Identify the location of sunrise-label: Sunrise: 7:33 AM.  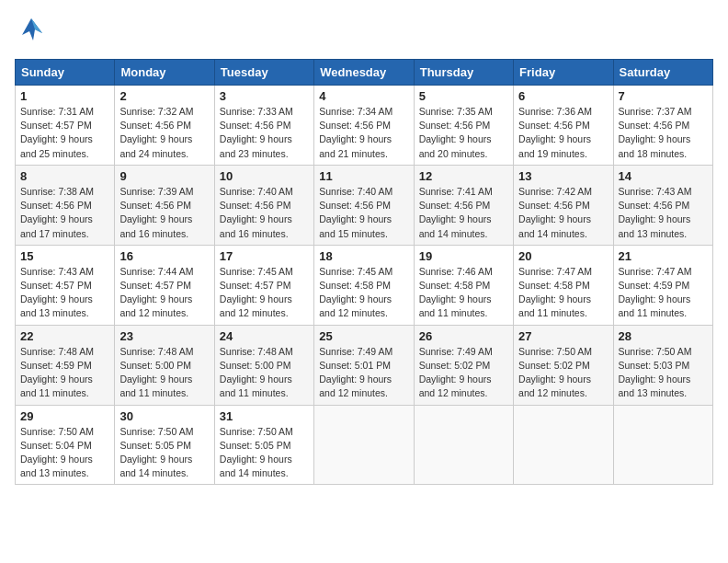
(256, 111).